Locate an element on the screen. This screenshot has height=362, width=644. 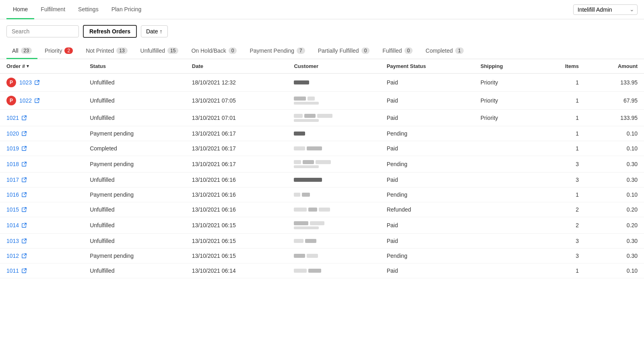
filter-tab-payment-pending: Payment Pending 7 is located at coordinates (277, 51).